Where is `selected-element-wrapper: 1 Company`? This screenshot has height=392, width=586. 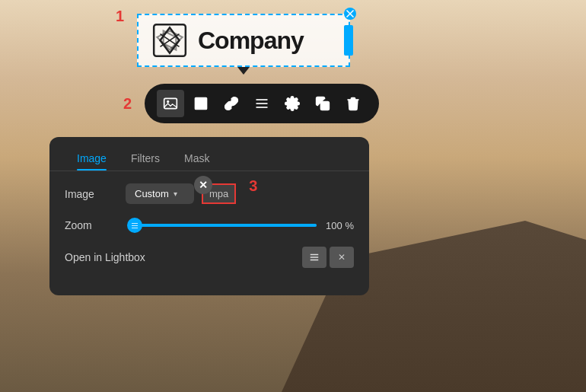 selected-element-wrapper: 1 Company is located at coordinates (244, 44).